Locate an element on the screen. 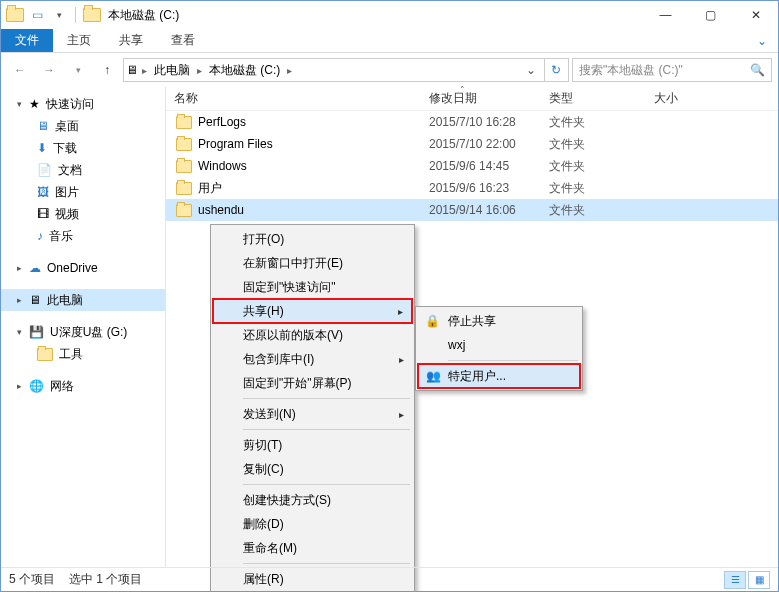  sidebar-desktop: 🖥桌面 is located at coordinates (83, 126).